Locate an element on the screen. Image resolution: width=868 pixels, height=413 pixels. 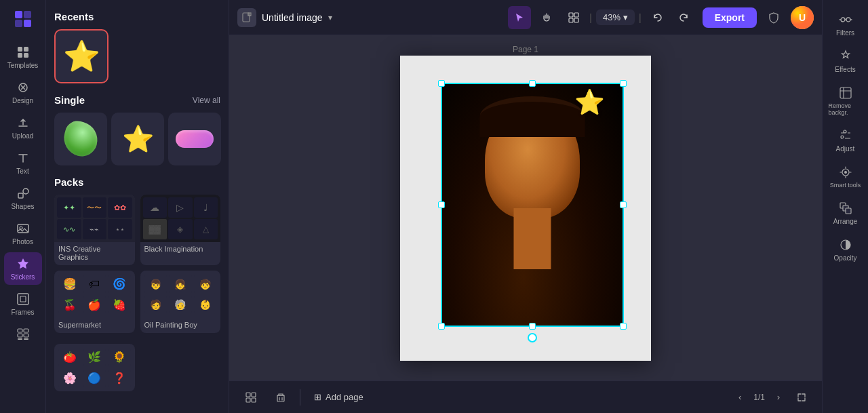
doc-title: Untitled image is located at coordinates (292, 18).